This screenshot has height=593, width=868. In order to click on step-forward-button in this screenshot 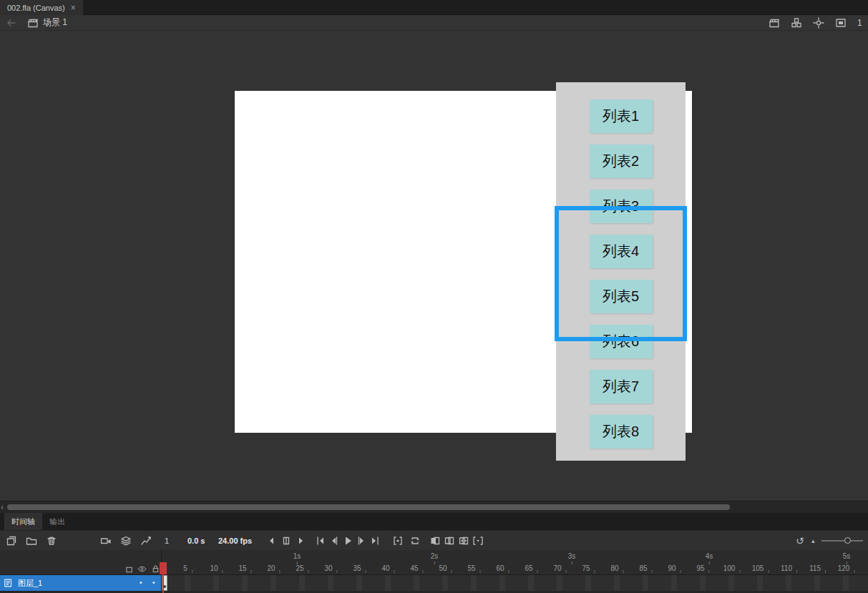, I will do `click(361, 541)`.